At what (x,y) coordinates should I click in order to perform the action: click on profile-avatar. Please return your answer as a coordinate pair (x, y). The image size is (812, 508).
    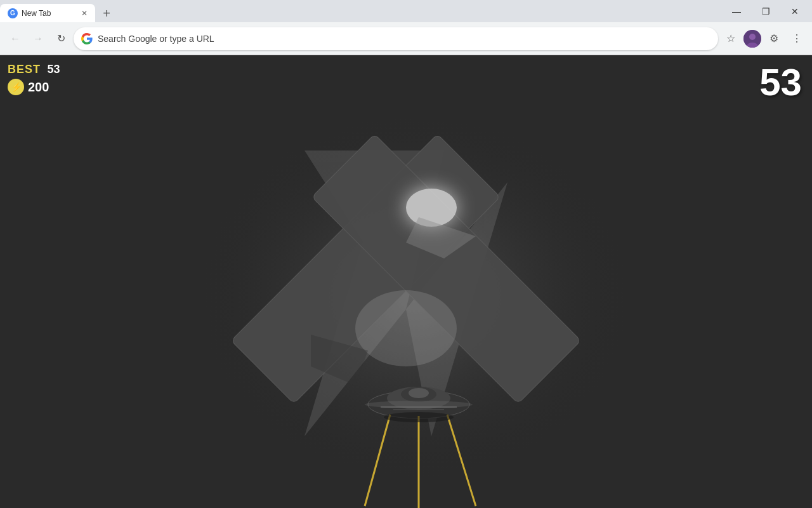
    Looking at the image, I should click on (752, 39).